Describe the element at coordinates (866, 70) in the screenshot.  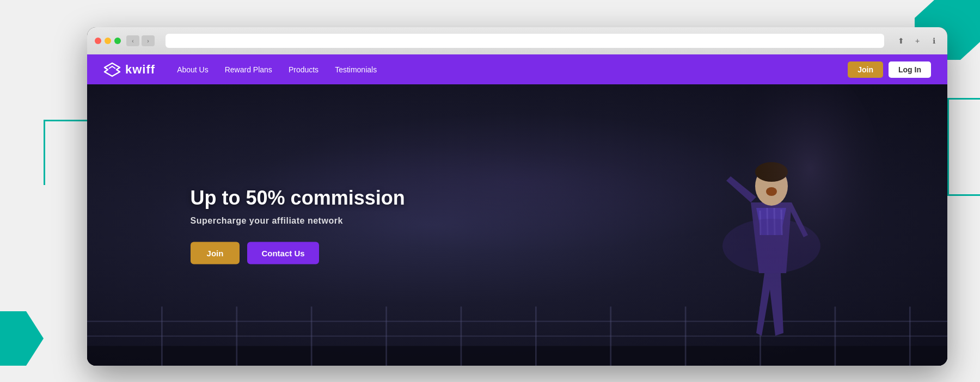
I see `nav-join-button: Join` at that location.